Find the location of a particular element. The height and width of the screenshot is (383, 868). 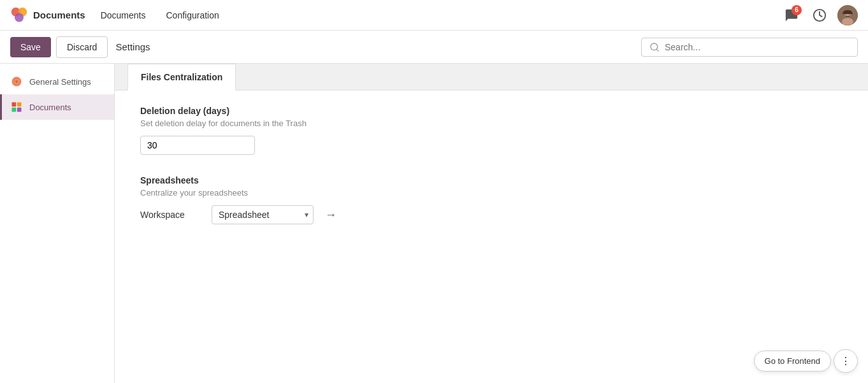

spreadsheets-desc: Centralize your spreadsheets is located at coordinates (491, 192).